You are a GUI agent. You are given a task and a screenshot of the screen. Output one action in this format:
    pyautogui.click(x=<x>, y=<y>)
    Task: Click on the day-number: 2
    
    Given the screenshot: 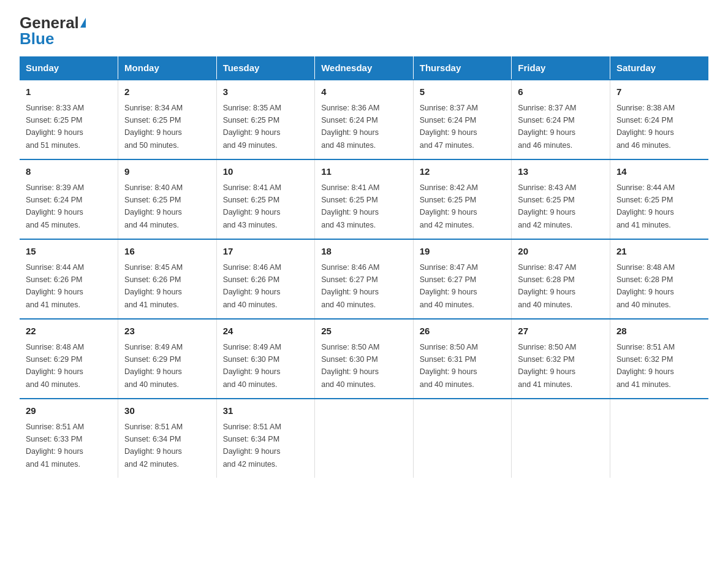 What is the action you would take?
    pyautogui.click(x=167, y=92)
    